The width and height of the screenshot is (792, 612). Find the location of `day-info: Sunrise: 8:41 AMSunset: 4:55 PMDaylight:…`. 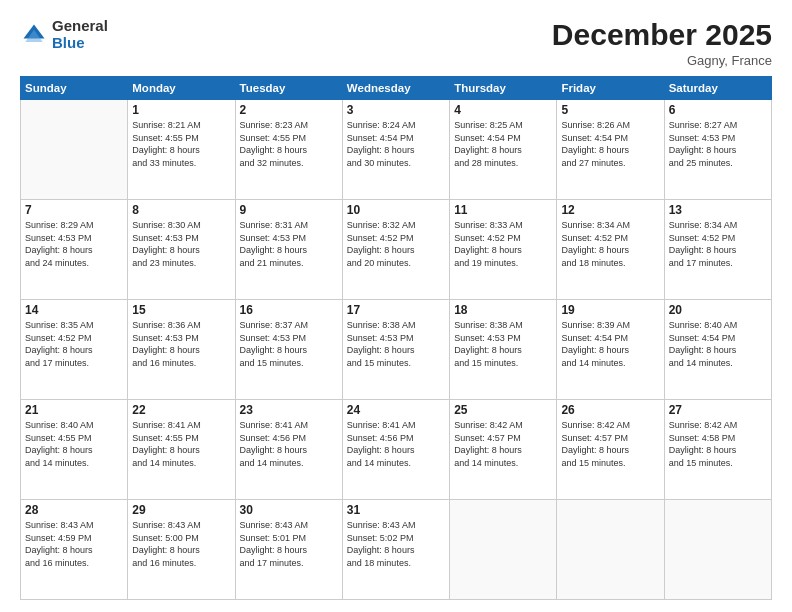

day-info: Sunrise: 8:41 AMSunset: 4:55 PMDaylight:… is located at coordinates (181, 444).